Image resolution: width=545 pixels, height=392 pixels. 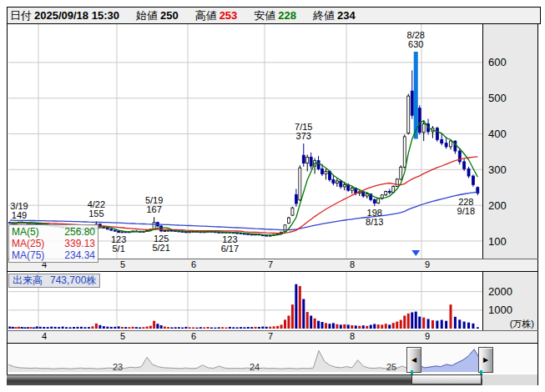 I want to click on volume-tick-label: 1000, so click(x=501, y=310).